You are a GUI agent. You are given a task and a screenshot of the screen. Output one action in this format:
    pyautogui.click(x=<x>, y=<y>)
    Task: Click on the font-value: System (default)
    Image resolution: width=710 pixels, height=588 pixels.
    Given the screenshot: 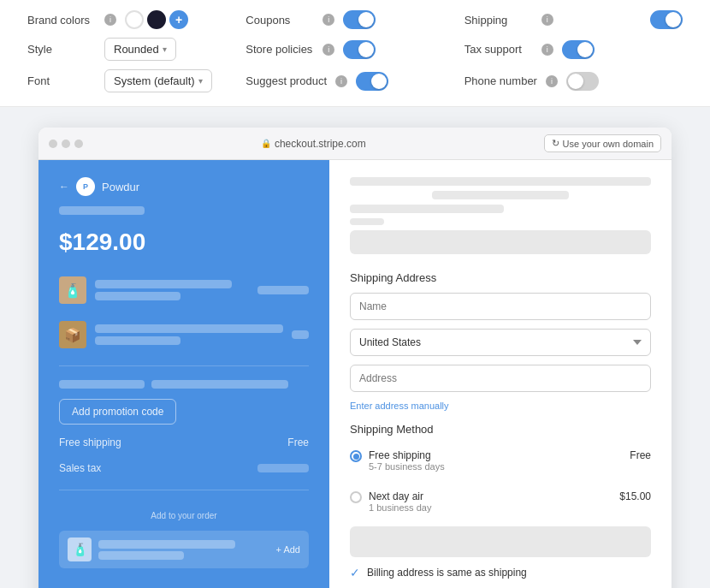 What is the action you would take?
    pyautogui.click(x=154, y=80)
    